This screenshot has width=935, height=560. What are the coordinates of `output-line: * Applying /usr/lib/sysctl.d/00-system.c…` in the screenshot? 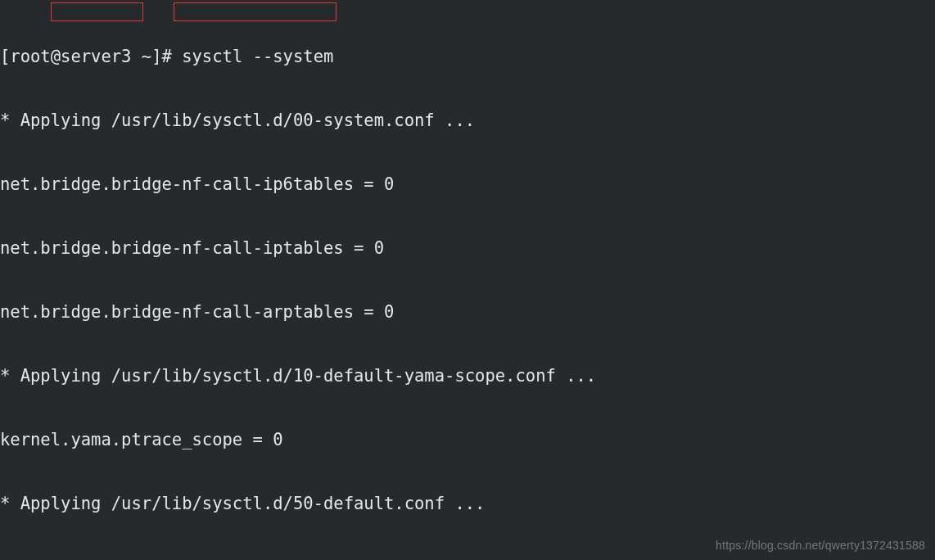 It's located at (468, 120).